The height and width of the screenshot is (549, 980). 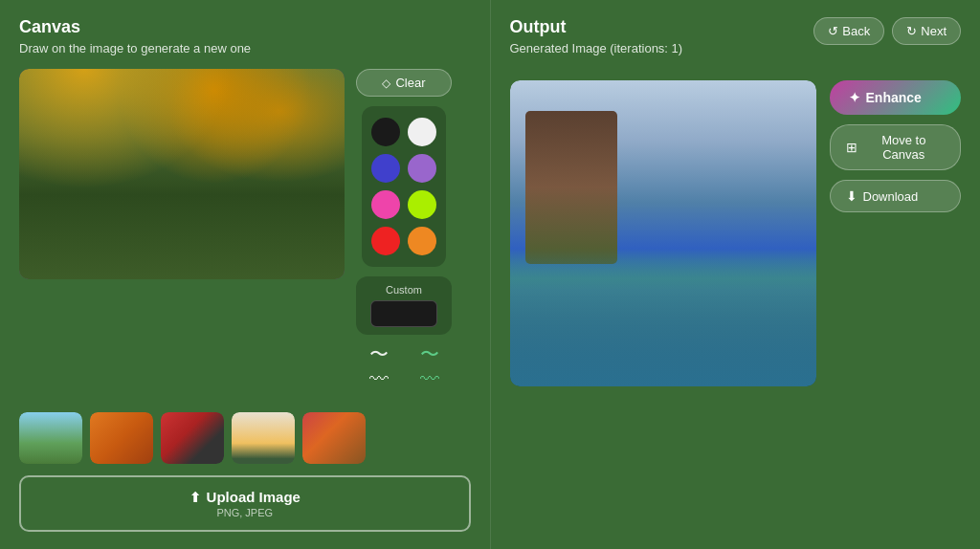 I want to click on clear-icon, so click(x=387, y=82).